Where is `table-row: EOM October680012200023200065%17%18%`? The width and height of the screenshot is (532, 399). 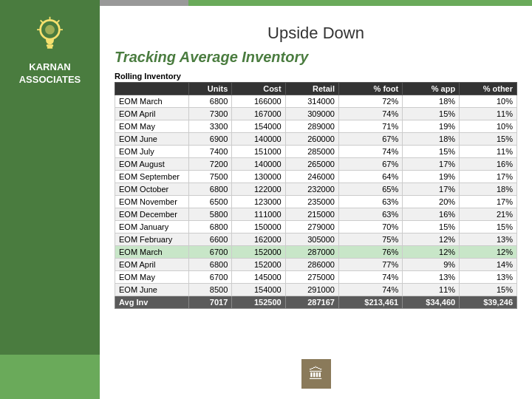 table-row: EOM October680012200023200065%17%18% is located at coordinates (316, 189).